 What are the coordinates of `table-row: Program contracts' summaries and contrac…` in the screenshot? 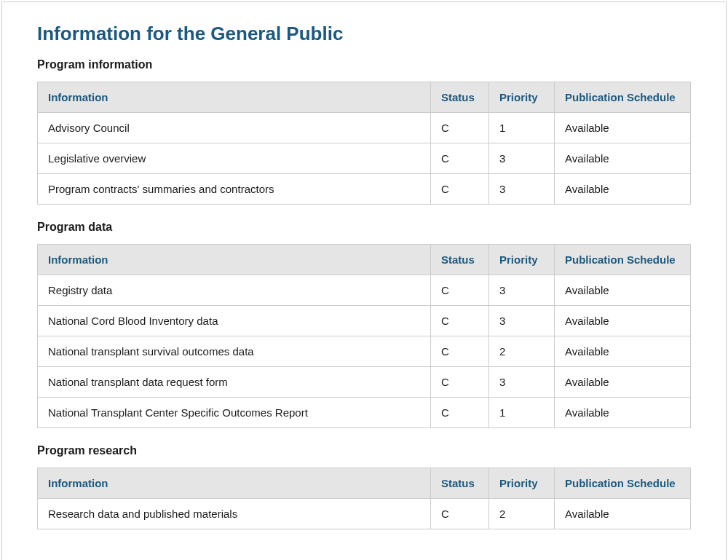 It's located at (364, 189).